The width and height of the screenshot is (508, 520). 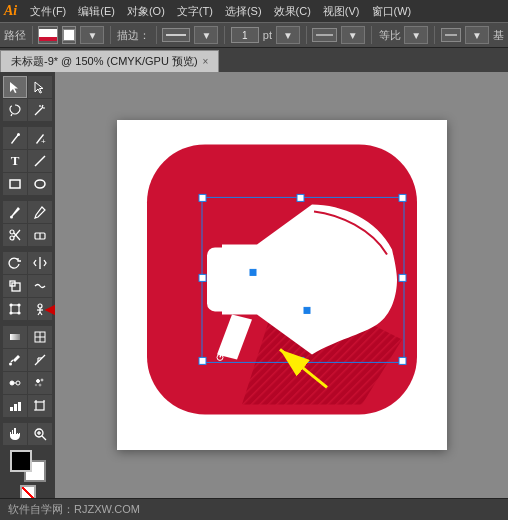 I want to click on menu-window: 窗口(W), so click(x=392, y=12).